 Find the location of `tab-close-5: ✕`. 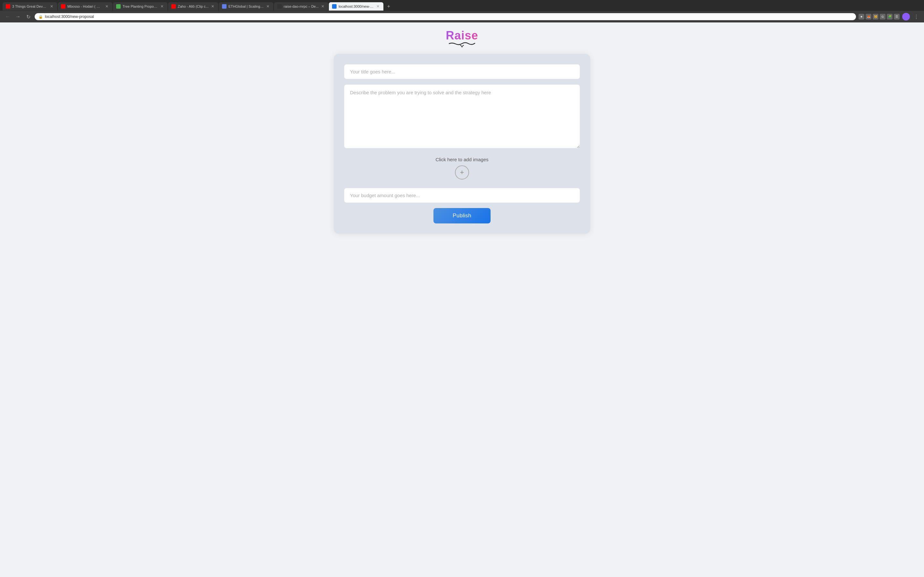

tab-close-5: ✕ is located at coordinates (268, 6).